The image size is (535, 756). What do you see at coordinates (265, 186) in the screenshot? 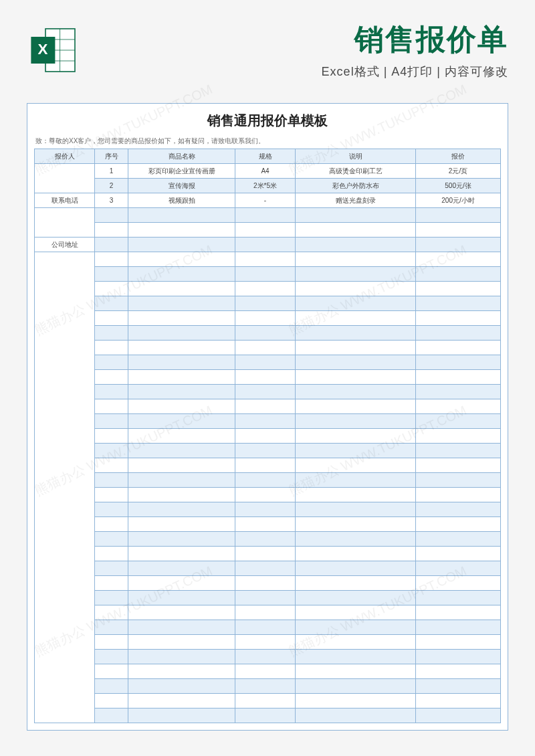
I see `cell-spec: 2米*5米` at bounding box center [265, 186].